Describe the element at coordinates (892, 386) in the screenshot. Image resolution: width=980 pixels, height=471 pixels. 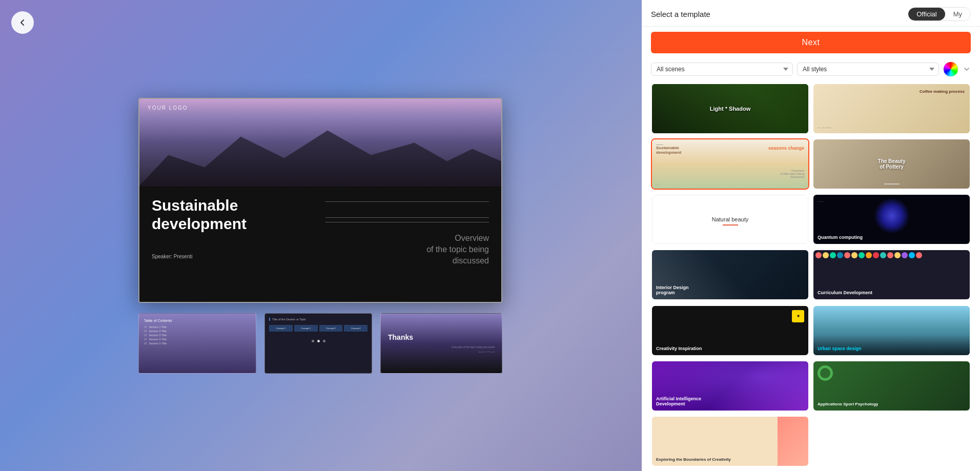
I see `template-card-sport: Applications Sport Psychology` at that location.